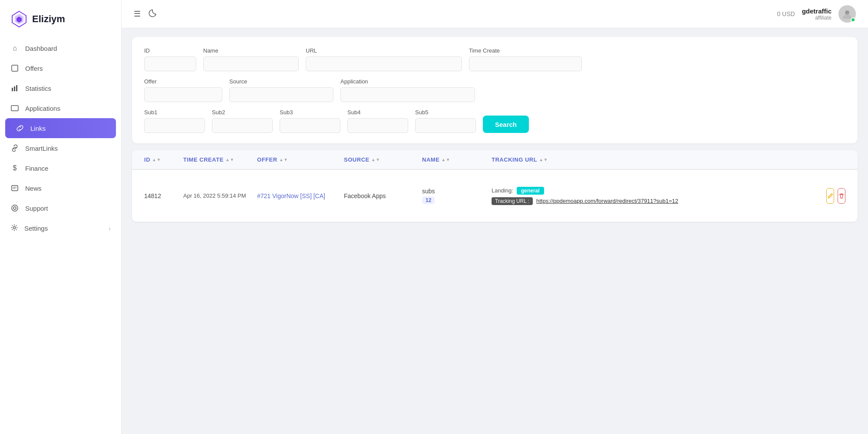 This screenshot has height=434, width=868. I want to click on news-icon, so click(15, 188).